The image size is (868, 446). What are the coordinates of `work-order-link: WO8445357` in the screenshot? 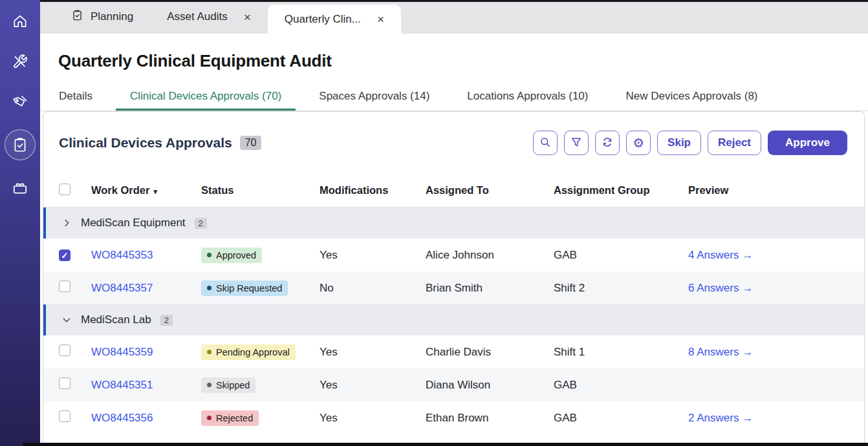 It's located at (122, 288).